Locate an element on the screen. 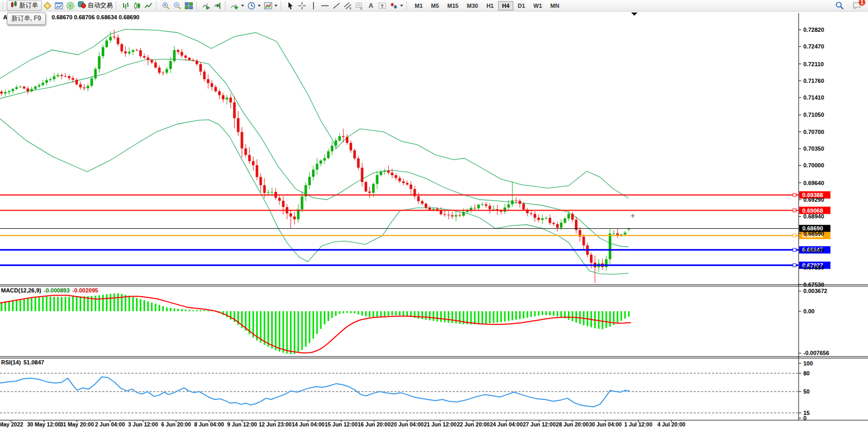 The image size is (868, 428). svg-text: 0.71760 is located at coordinates (814, 81).